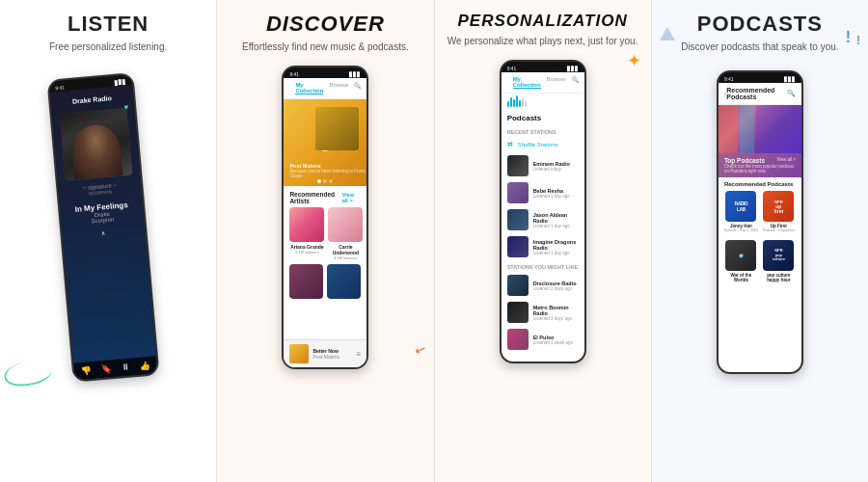 The width and height of the screenshot is (868, 482). Describe the element at coordinates (145, 366) in the screenshot. I see `like-button-icon: 👍` at that location.